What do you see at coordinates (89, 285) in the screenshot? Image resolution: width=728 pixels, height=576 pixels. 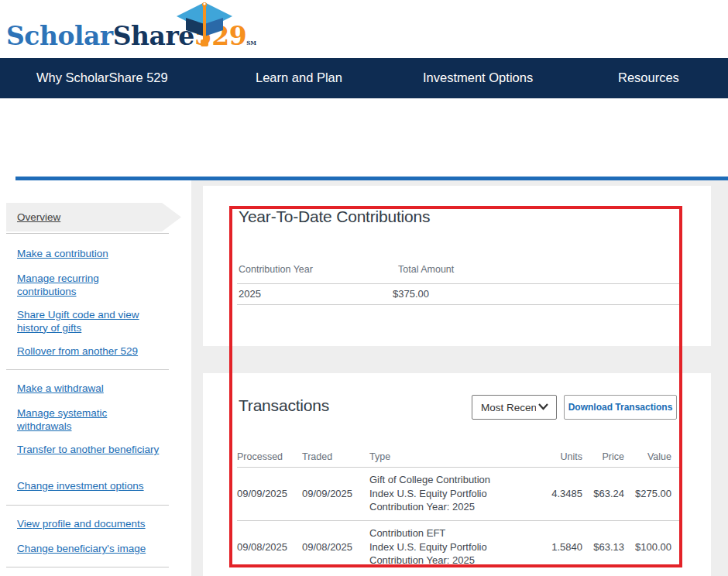 I see `sidebar-item-manage-recurring-contributions: Manage recurring contributions` at bounding box center [89, 285].